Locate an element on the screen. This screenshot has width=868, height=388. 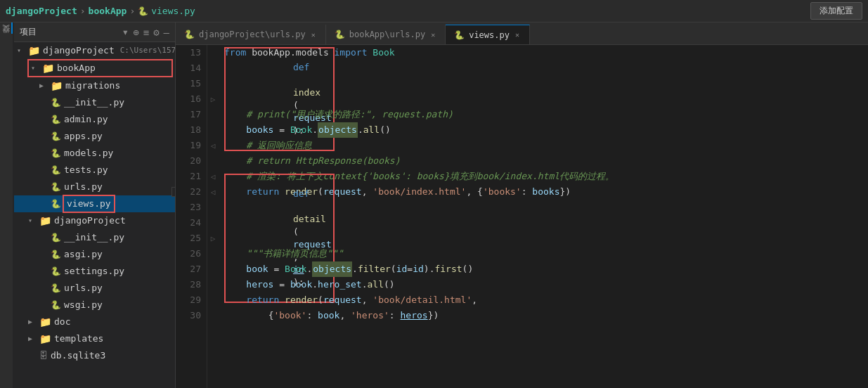
collapse-icon: ≡ is located at coordinates (146, 32).